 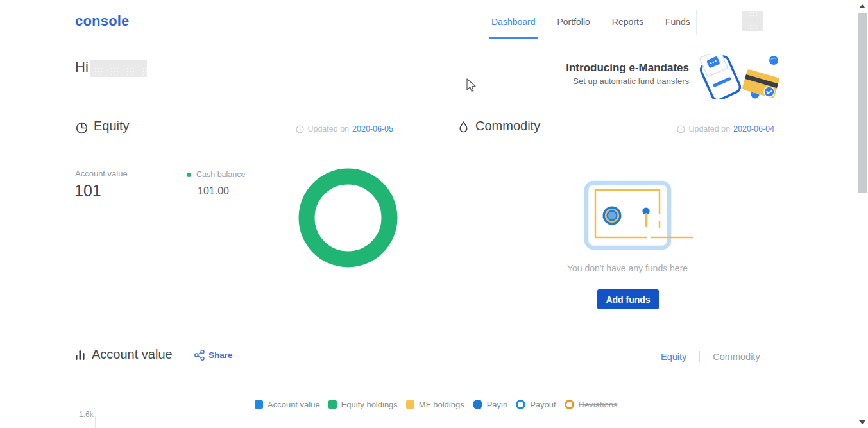 I want to click on legend-item-mf-holdings: MF holdings, so click(x=435, y=404).